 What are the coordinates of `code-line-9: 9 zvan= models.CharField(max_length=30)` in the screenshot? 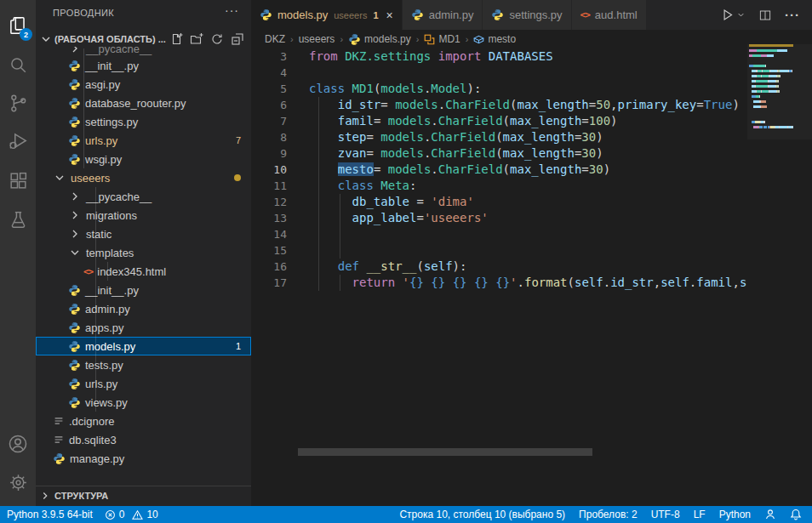 It's located at (531, 153).